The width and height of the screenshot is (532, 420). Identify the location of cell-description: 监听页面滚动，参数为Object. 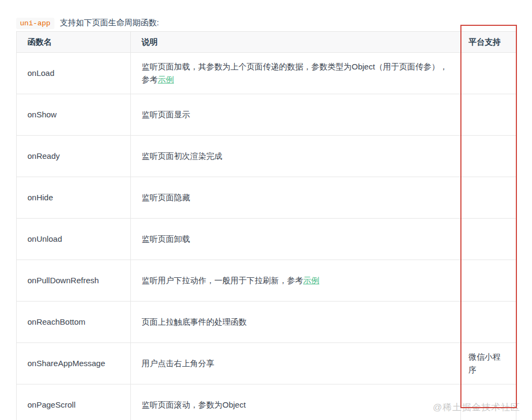
(296, 402).